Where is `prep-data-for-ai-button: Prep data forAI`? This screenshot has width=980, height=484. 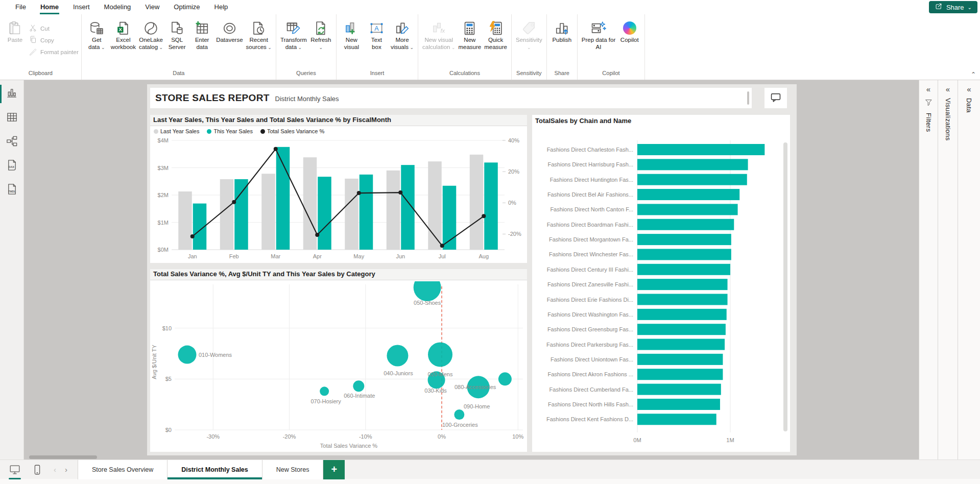
prep-data-for-ai-button: Prep data forAI is located at coordinates (599, 35).